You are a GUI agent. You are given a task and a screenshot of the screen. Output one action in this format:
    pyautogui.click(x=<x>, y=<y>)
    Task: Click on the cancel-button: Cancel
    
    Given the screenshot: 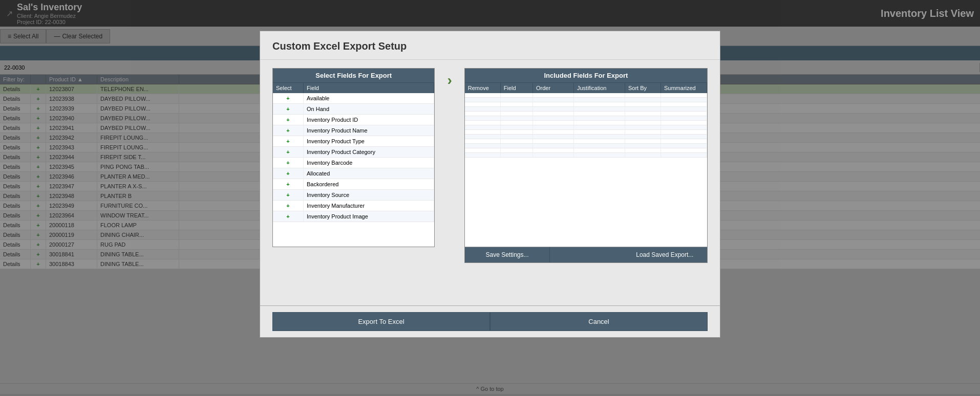 What is the action you would take?
    pyautogui.click(x=599, y=321)
    